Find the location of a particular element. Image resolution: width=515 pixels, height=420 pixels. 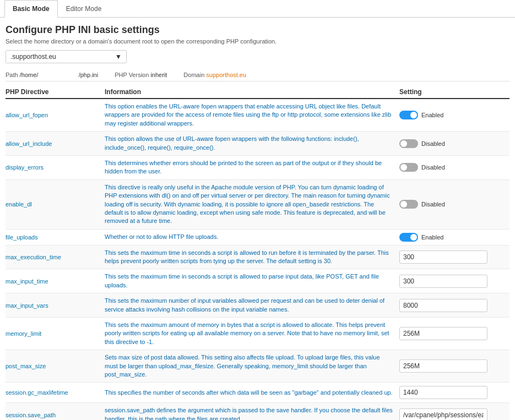

directive-row: session.gc_maxlifetimeThis specifies the… is located at coordinates (258, 393).